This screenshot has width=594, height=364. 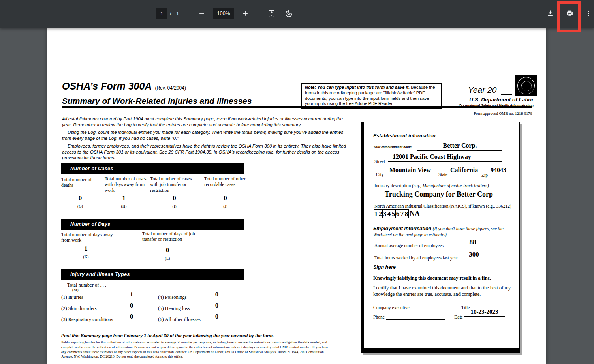 I want to click on cases-days-away-value: 1, so click(x=124, y=199).